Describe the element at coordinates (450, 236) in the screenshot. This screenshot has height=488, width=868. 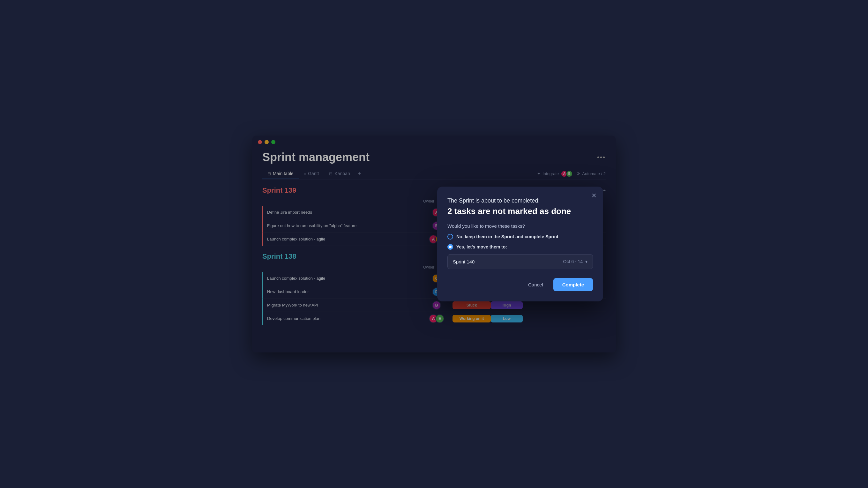
I see `radio-circle-no` at that location.